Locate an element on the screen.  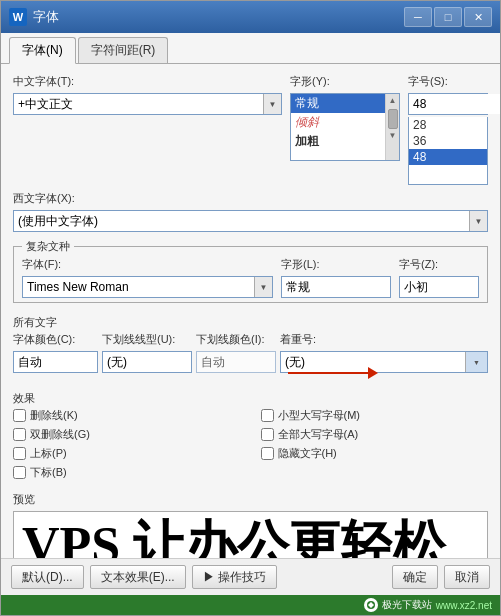
minimize-button: ─ is located at coordinates (418, 17).